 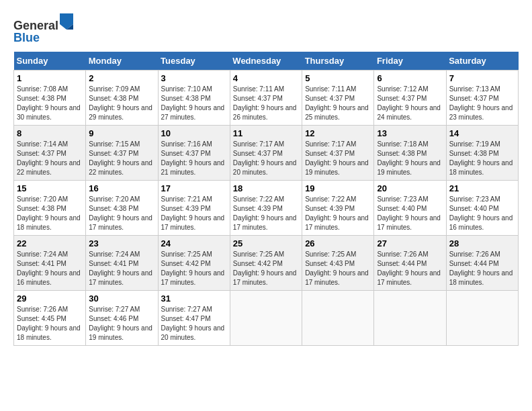 What do you see at coordinates (338, 269) in the screenshot?
I see `day-info: Sunrise: 7:25 AMSunset: 4:43 PMDaylight:…` at bounding box center [338, 269].